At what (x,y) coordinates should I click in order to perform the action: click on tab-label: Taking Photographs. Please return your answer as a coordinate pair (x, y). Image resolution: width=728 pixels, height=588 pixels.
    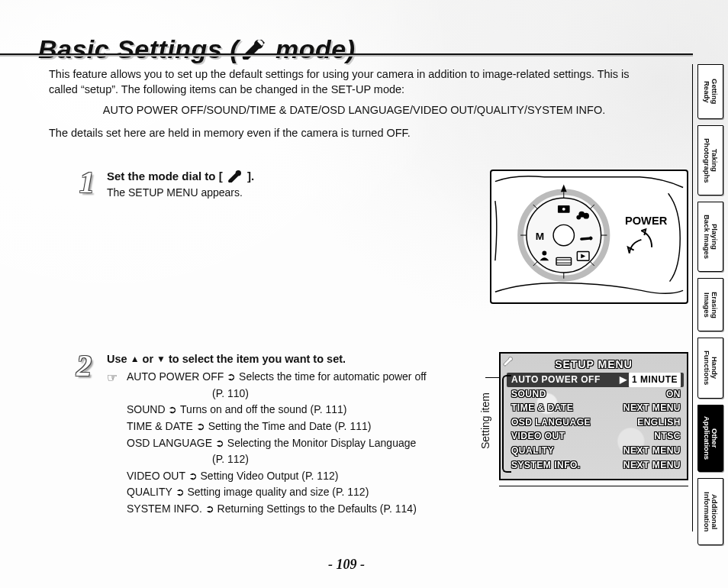
    Looking at the image, I should click on (711, 160).